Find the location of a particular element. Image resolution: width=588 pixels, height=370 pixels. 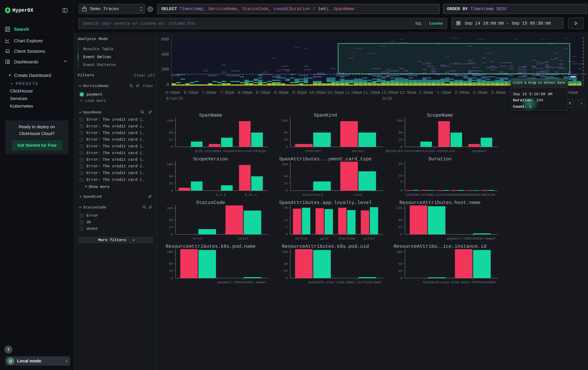

svg-text: 14 is located at coordinates (286, 220).